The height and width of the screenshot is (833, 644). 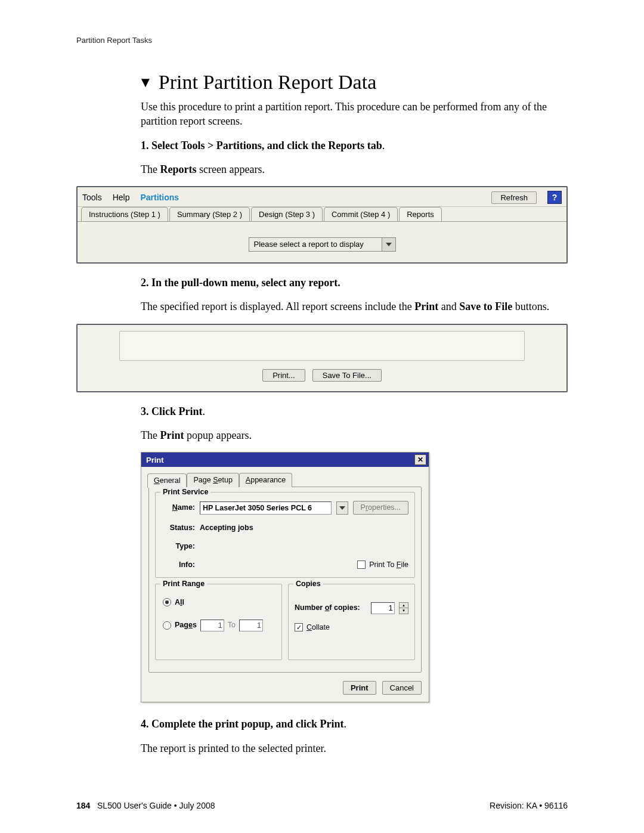 I want to click on page-footer: 184 SL500 User's Guide • July 2008 Revis…, so click(x=322, y=806).